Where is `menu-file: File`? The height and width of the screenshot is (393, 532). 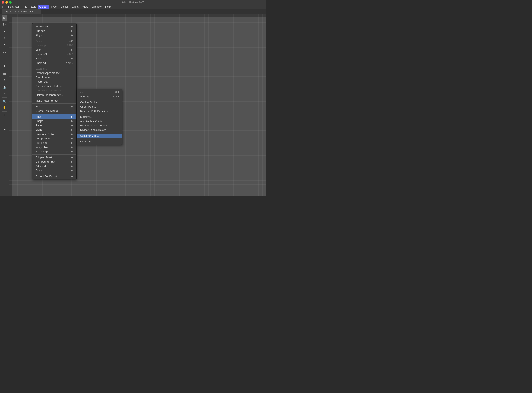
menu-file: File is located at coordinates (25, 7).